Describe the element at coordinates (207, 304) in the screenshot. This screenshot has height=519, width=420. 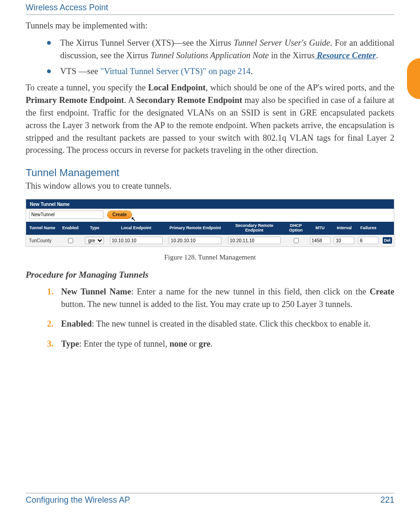
I see `step-1-c: button. The new tunnel is added to the l…` at that location.